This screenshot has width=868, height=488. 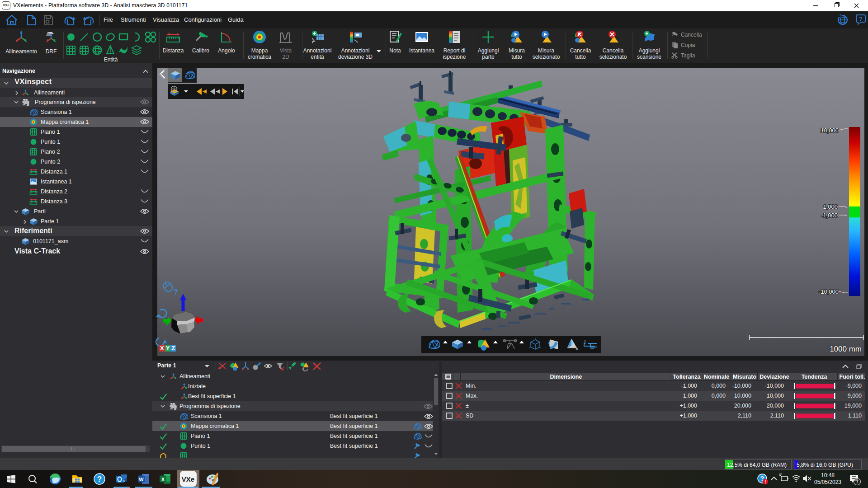 I want to click on svg-text: 1000 mm, so click(x=845, y=349).